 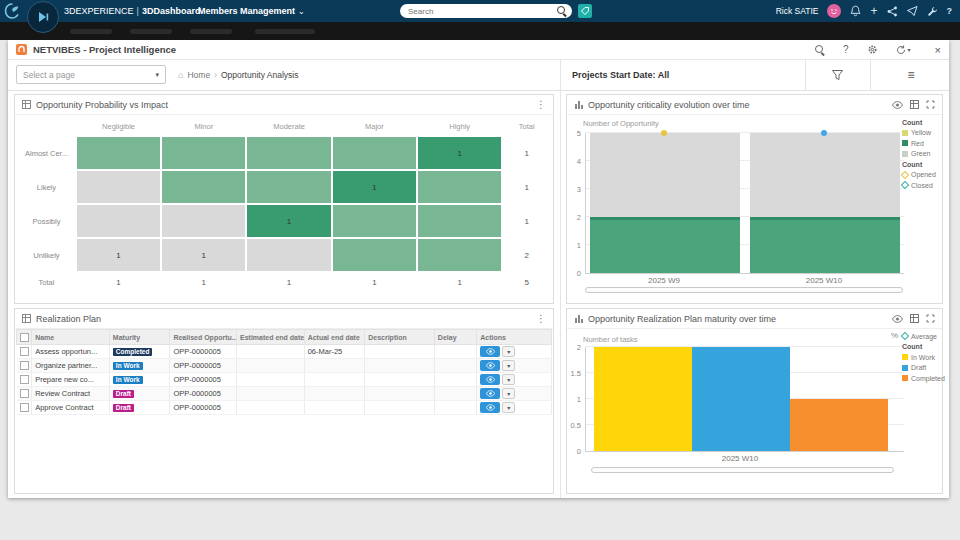 What do you see at coordinates (71, 352) in the screenshot?
I see `plan-name-cell: Assess opportun...` at bounding box center [71, 352].